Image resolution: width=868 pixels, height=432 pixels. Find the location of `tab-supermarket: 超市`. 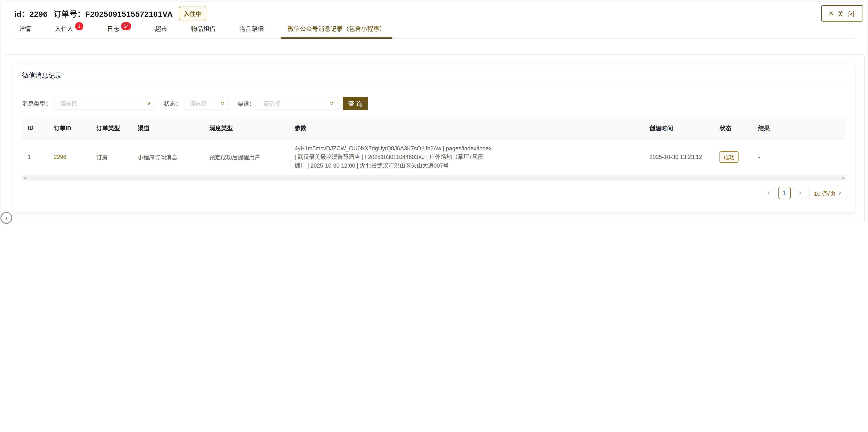

tab-supermarket: 超市 is located at coordinates (161, 31).